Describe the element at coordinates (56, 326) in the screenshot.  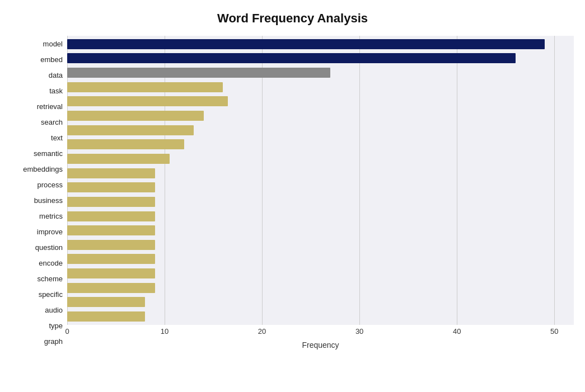
I see `y-label: type` at that location.